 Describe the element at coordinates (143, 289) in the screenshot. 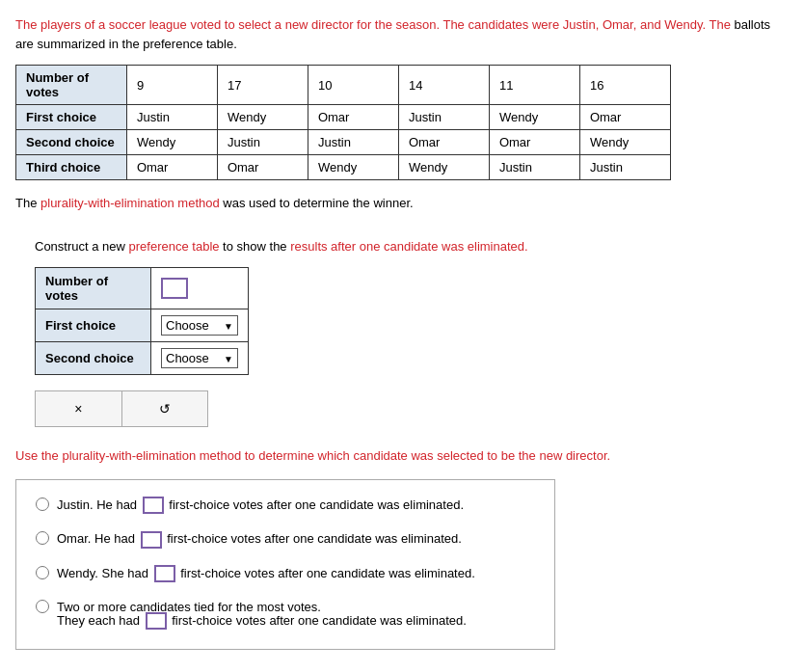

I see `table-row-votes: Number of votes` at that location.